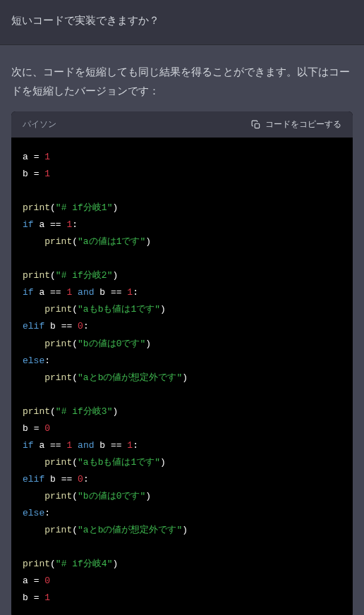 The width and height of the screenshot is (364, 615). Describe the element at coordinates (37, 429) in the screenshot. I see `code-line: b = 0` at that location.